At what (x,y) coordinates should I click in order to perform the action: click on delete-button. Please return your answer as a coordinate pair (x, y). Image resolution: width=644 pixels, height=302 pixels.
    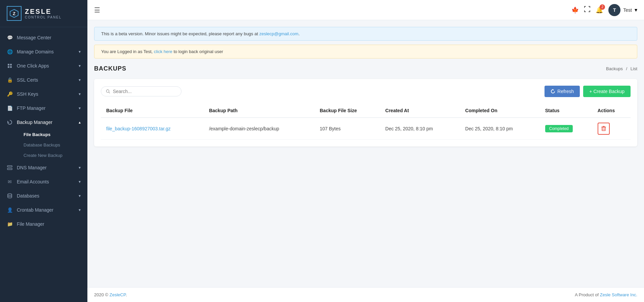
    Looking at the image, I should click on (604, 129).